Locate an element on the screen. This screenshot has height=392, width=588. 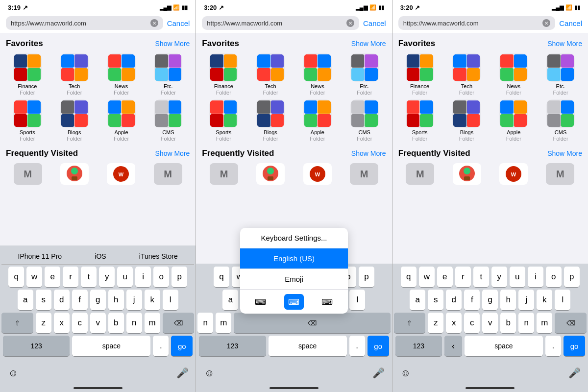
key-m-3: m is located at coordinates (544, 323).